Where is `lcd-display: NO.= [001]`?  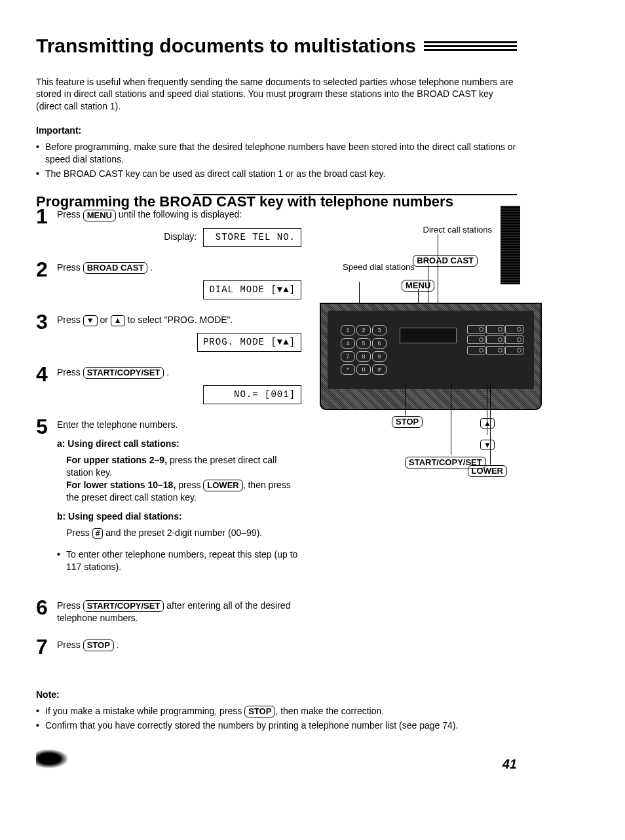
lcd-display: NO.= [001] is located at coordinates (252, 394).